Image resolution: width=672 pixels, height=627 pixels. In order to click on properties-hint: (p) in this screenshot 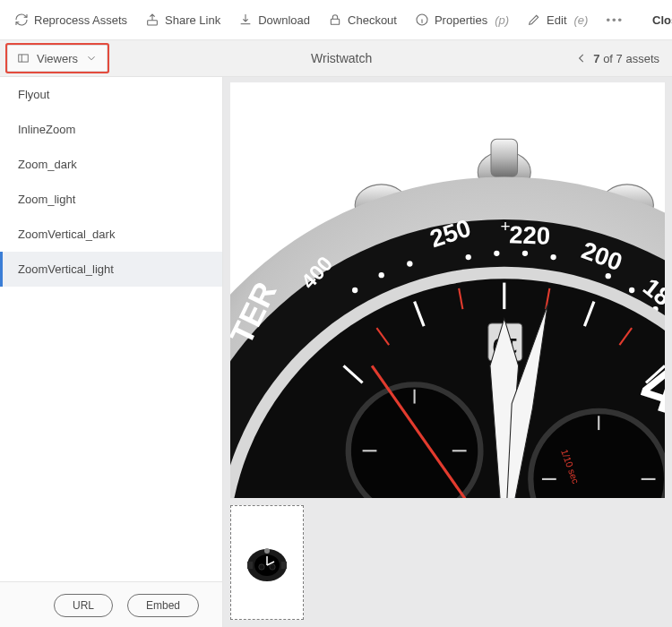, I will do `click(502, 20)`.